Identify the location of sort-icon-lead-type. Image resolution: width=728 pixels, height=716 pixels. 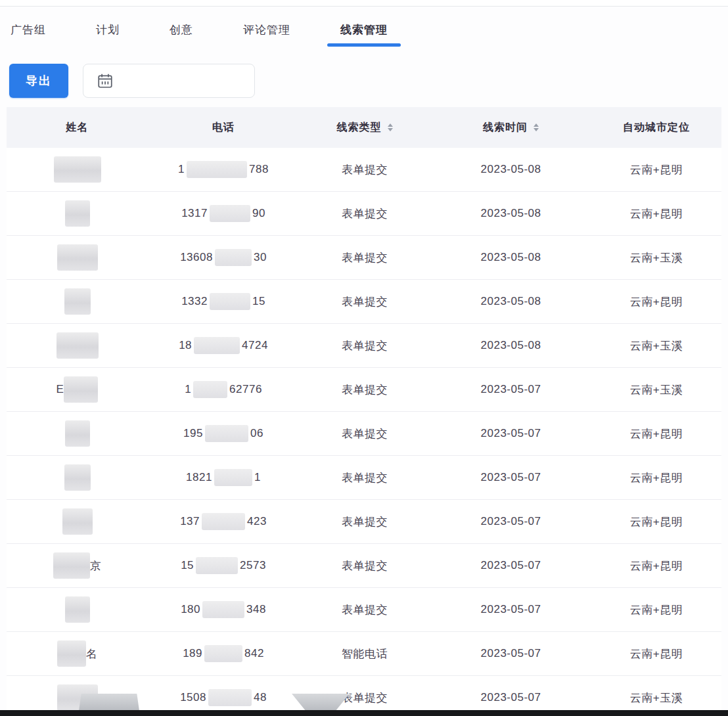
(390, 127).